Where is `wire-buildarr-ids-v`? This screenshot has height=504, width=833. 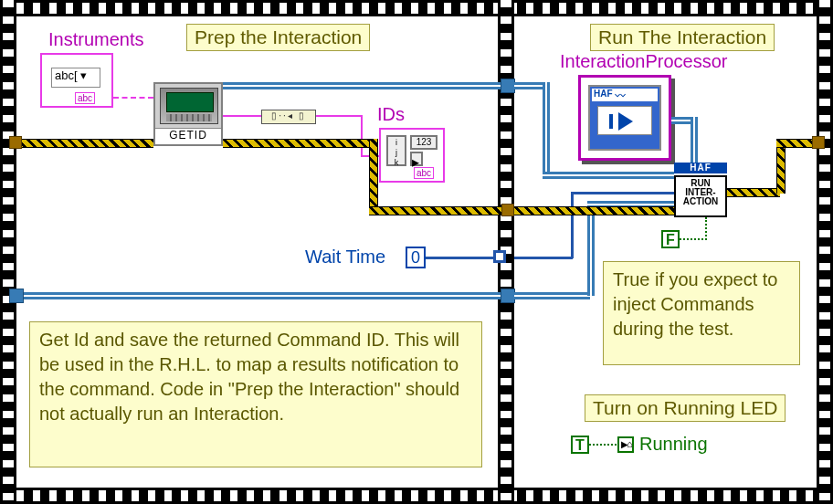
wire-buildarr-ids-v is located at coordinates (362, 136).